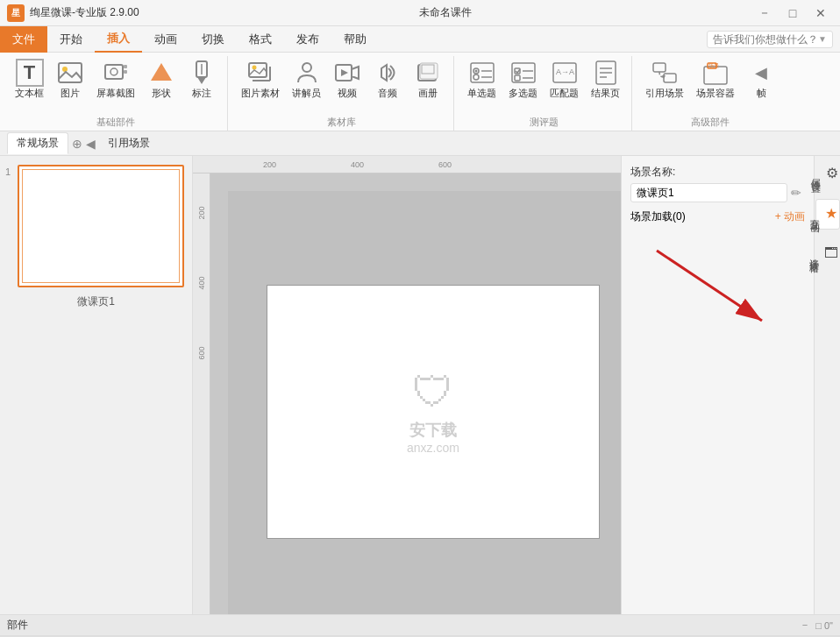 This screenshot has width=840, height=637. What do you see at coordinates (428, 79) in the screenshot?
I see `album-button: 画册` at bounding box center [428, 79].